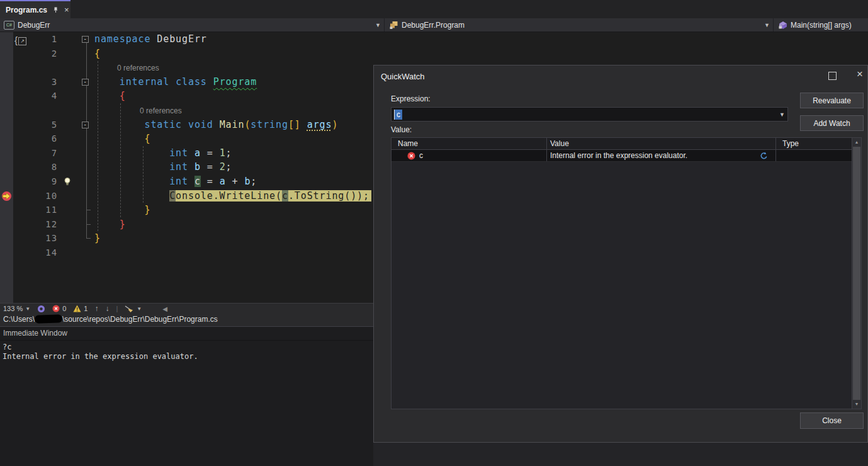 Image resolution: width=868 pixels, height=466 pixels. What do you see at coordinates (860, 74) in the screenshot?
I see `close-icon: ×` at bounding box center [860, 74].